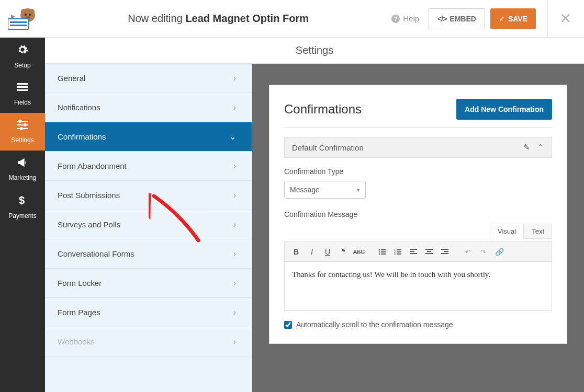  I want to click on numbered-list-button: 123, so click(398, 252).